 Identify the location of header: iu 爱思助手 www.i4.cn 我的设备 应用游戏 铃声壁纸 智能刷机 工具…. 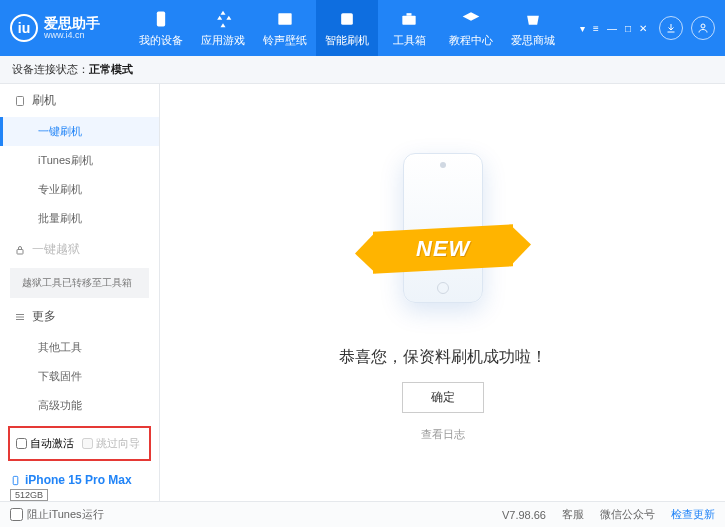
(362, 28).